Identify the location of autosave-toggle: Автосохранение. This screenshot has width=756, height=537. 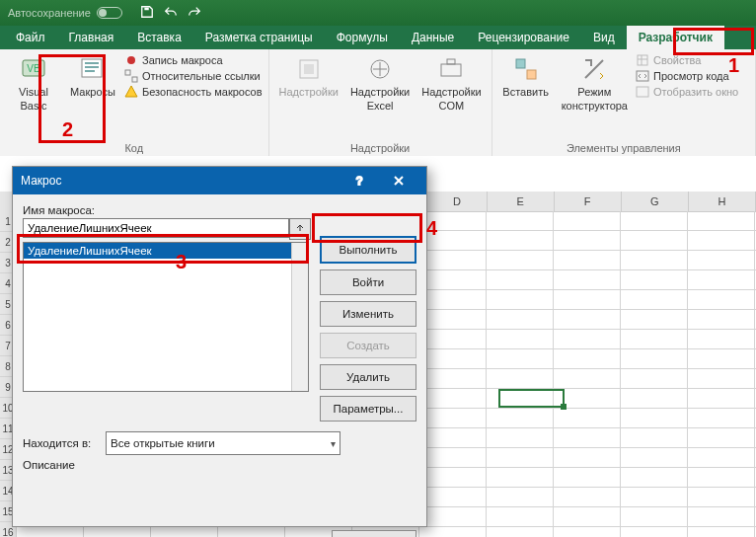
(65, 13).